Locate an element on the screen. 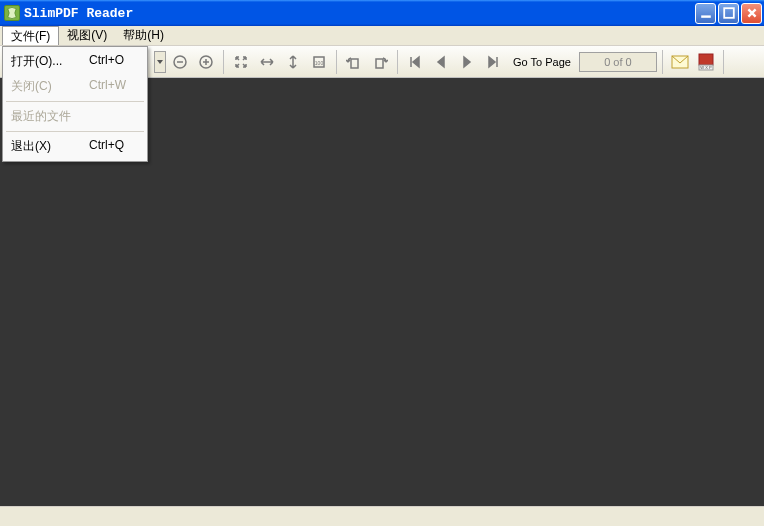  file-menu-dropdown: 打开(O)... Ctrl+O 关闭(C) Ctrl+W 最近的文件 退出(X)… is located at coordinates (75, 104).